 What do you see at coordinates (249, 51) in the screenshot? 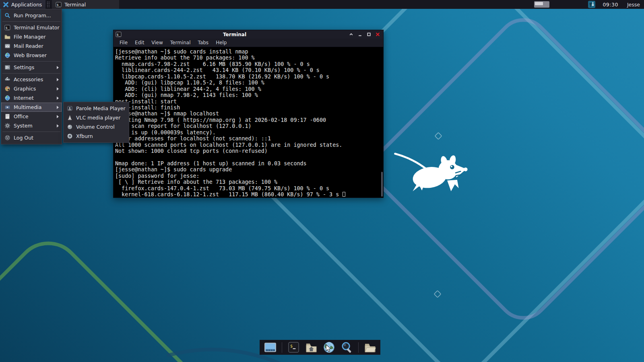
I see `terminal-line: [jesse@nathan ~]$ sudo cards install nma…` at bounding box center [249, 51].